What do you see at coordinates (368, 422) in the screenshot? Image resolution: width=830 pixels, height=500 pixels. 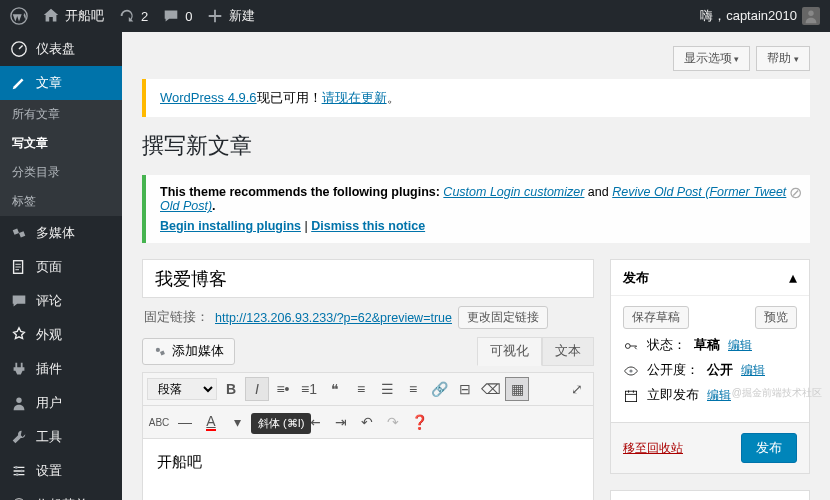 I see `editor-toolbar-2: ABC — A ▾ 📋 Ω ⇤ ⇥ ↶ ↷ ❓` at bounding box center [368, 422].